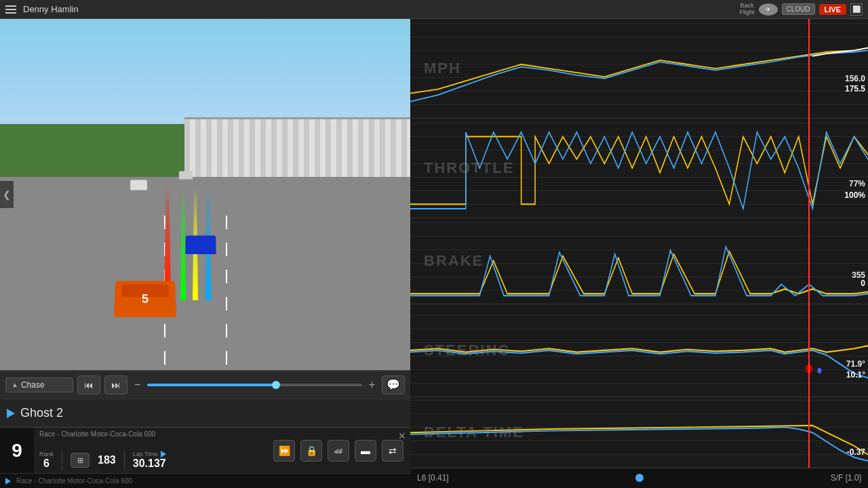 The height and width of the screenshot is (488, 868). What do you see at coordinates (747, 9) in the screenshot?
I see `back-flight-button: BackFlight` at bounding box center [747, 9].